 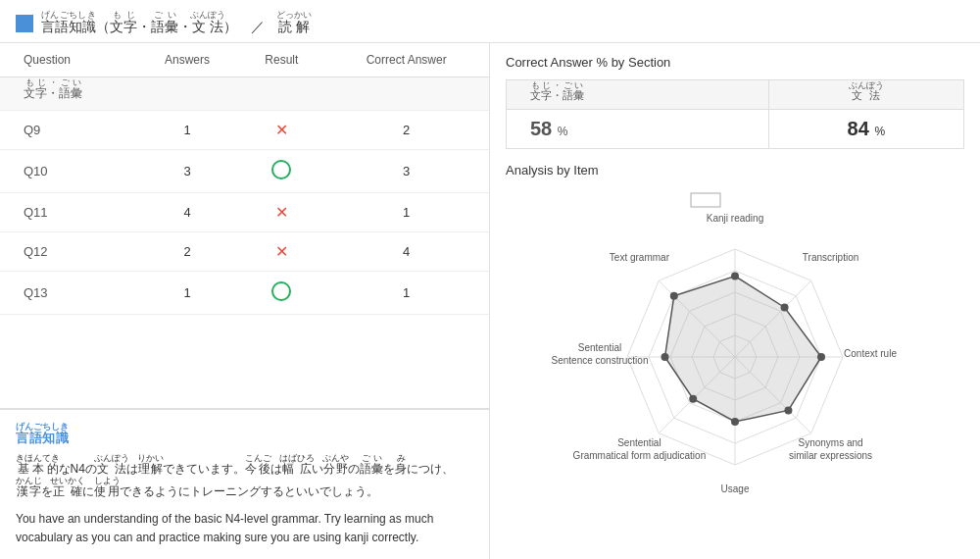 What do you see at coordinates (245, 293) in the screenshot?
I see `table-row: Q13 1 1` at bounding box center [245, 293].